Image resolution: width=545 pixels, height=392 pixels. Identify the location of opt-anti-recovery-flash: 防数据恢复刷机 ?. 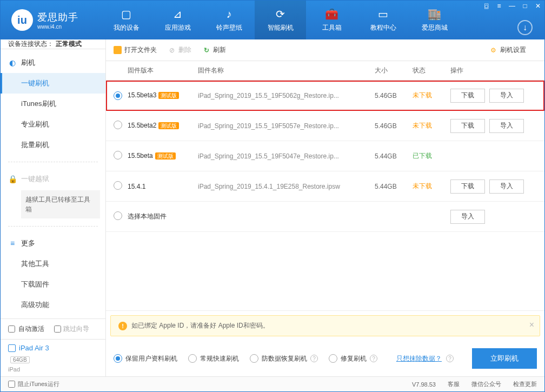
(284, 359).